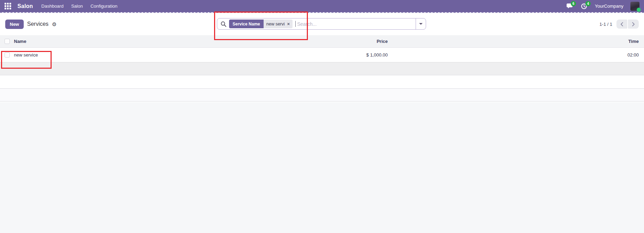 The width and height of the screenshot is (644, 233). What do you see at coordinates (7, 55) in the screenshot?
I see `row-checkbox` at bounding box center [7, 55].